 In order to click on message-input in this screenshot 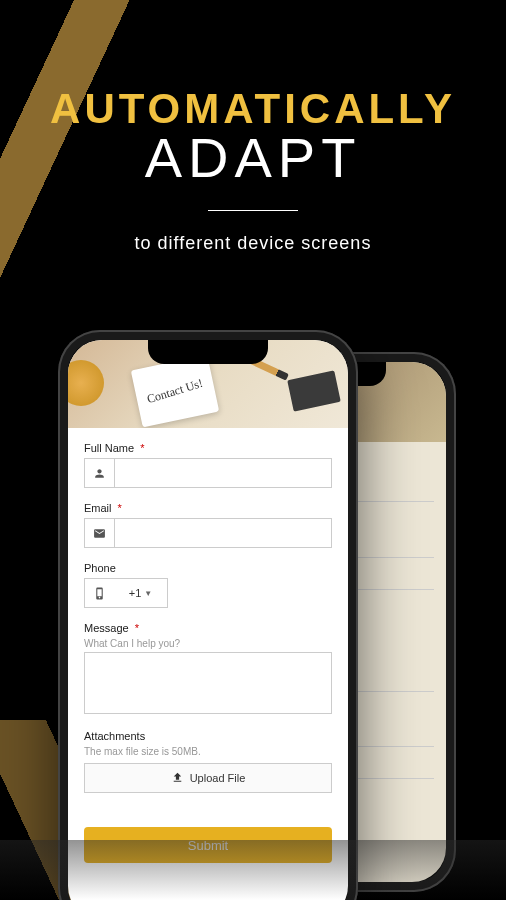, I will do `click(208, 683)`.